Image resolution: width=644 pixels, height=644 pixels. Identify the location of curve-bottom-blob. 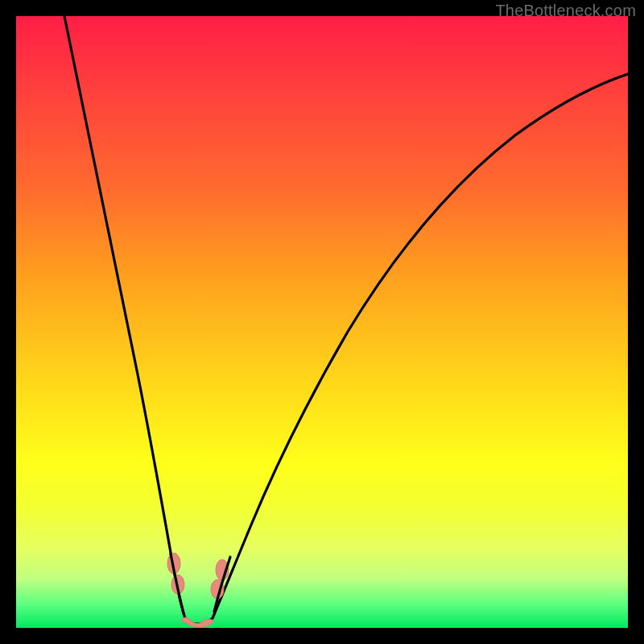
(198, 622).